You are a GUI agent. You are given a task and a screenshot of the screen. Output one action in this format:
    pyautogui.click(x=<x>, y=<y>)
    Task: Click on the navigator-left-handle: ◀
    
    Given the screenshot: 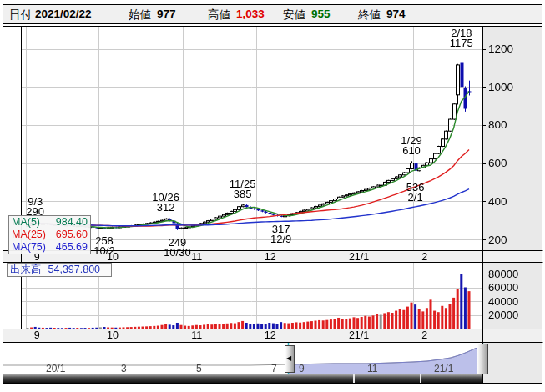 What is the action you would take?
    pyautogui.click(x=290, y=359)
    